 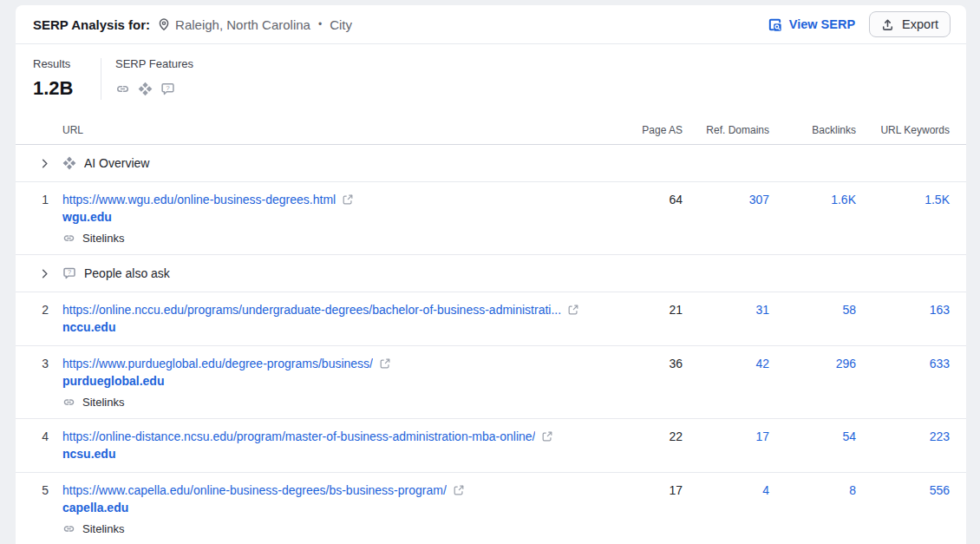 What do you see at coordinates (491, 129) in the screenshot?
I see `table-header: URL Page AS Ref. Domains Backlinks URL K…` at bounding box center [491, 129].